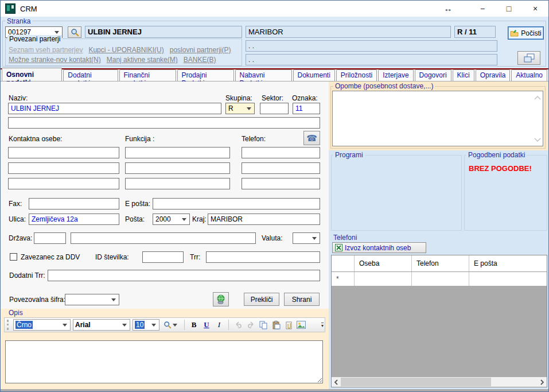  What do you see at coordinates (396, 75) in the screenshot?
I see `tab-izterjave: Izterjave` at bounding box center [396, 75].